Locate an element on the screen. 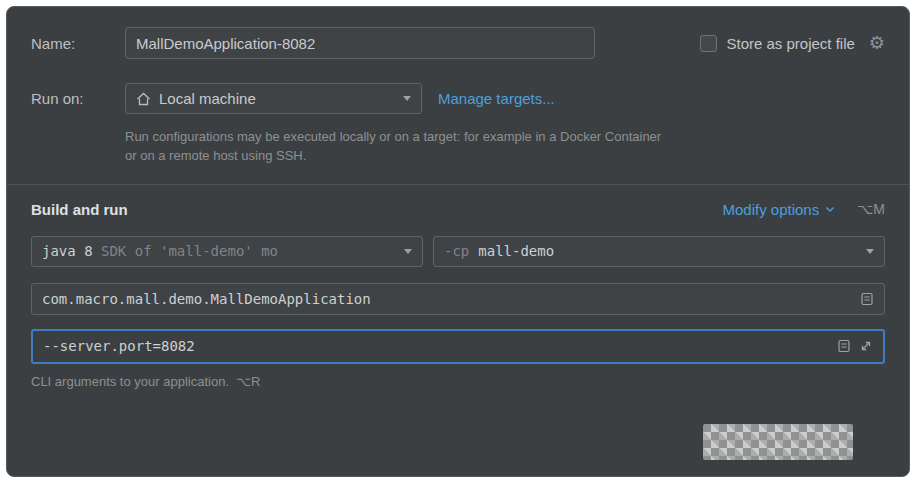 Image resolution: width=916 pixels, height=483 pixels. name-value: MallDemoApplication-8082 is located at coordinates (226, 44).